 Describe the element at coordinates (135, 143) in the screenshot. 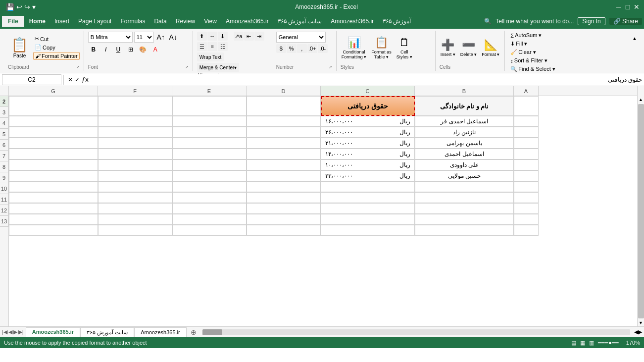

I see `cell-f5` at that location.